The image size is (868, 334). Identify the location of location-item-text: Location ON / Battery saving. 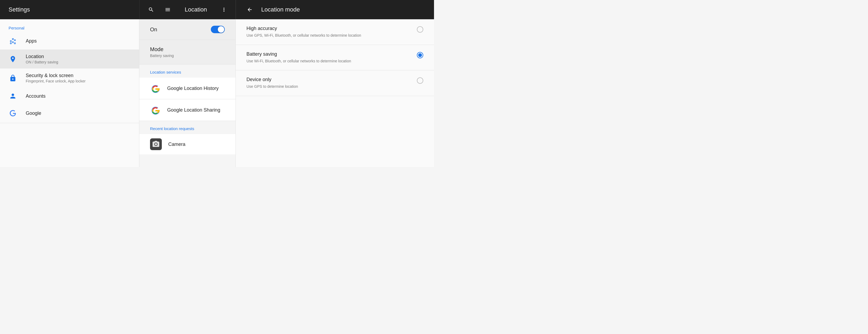
(78, 59).